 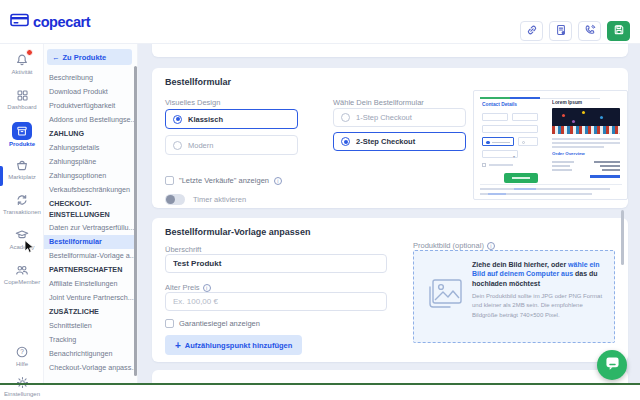 What do you see at coordinates (183, 250) in the screenshot?
I see `ueberschrift-label: Überschrift` at bounding box center [183, 250].